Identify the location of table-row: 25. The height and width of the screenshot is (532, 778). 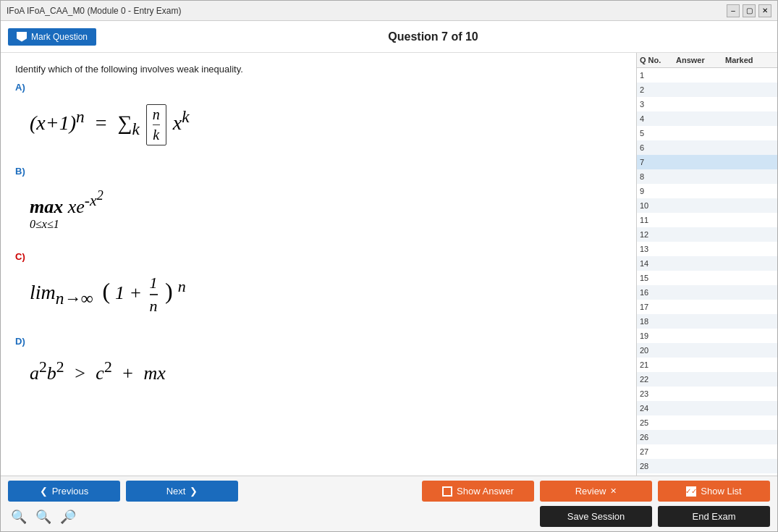
(707, 423).